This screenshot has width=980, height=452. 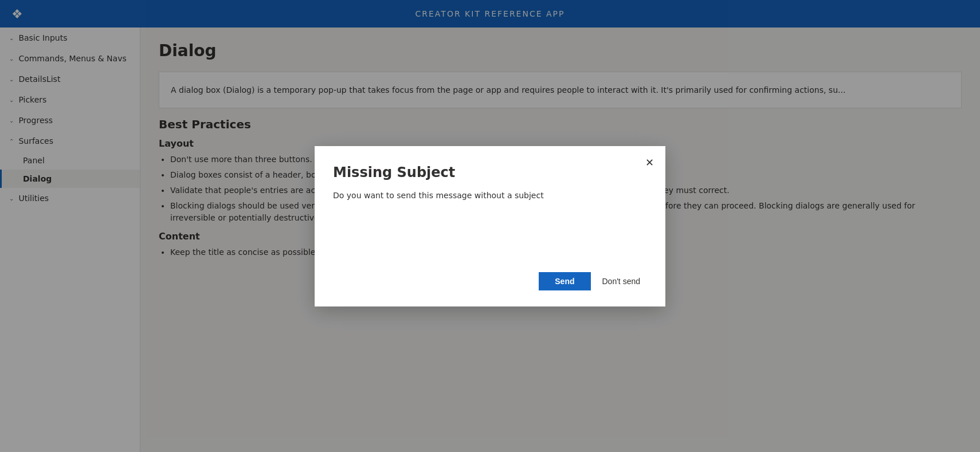 What do you see at coordinates (490, 226) in the screenshot?
I see `dialog: ✕ Missing Subject Do you want to send th…` at bounding box center [490, 226].